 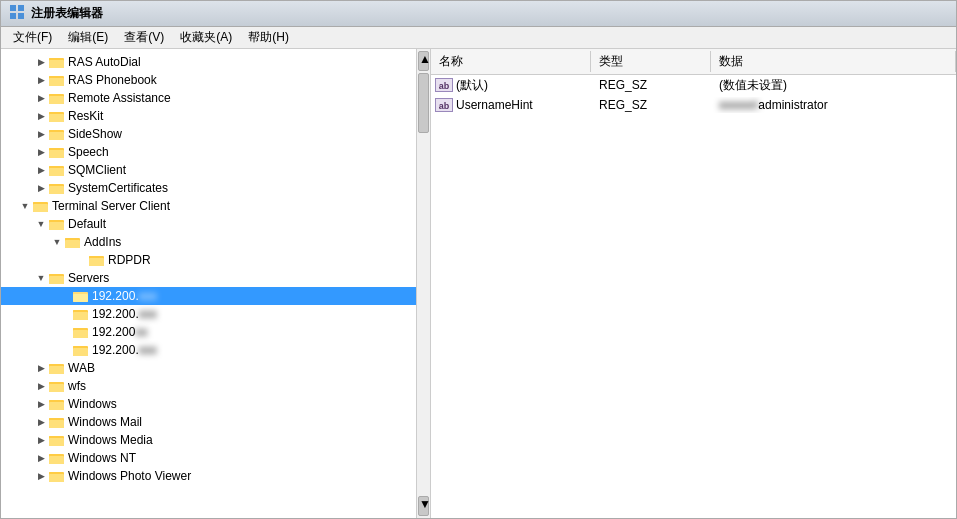 What do you see at coordinates (424, 103) in the screenshot?
I see `scrollbar-thumb` at bounding box center [424, 103].